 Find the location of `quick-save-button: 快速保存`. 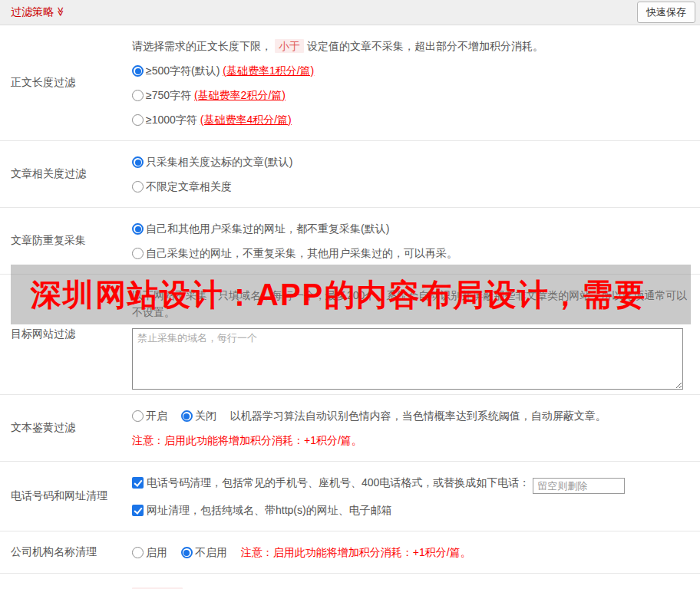

quick-save-button: 快速保存 is located at coordinates (666, 12).